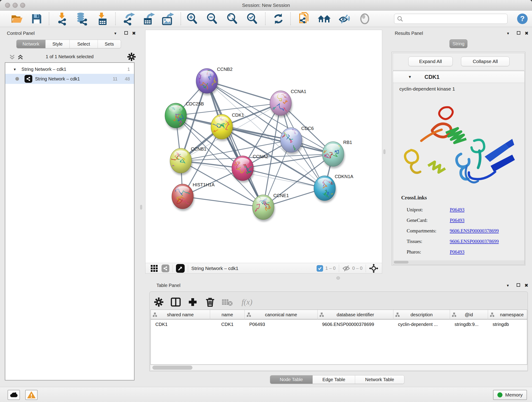 The height and width of the screenshot is (402, 532). I want to click on export-table-icon, so click(149, 19).